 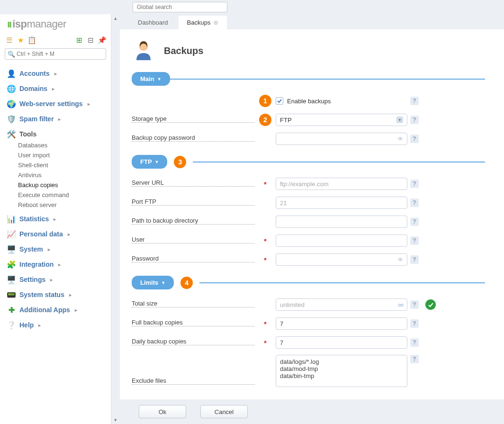 I want to click on sub-shell-client: Shell-client, so click(x=64, y=165).